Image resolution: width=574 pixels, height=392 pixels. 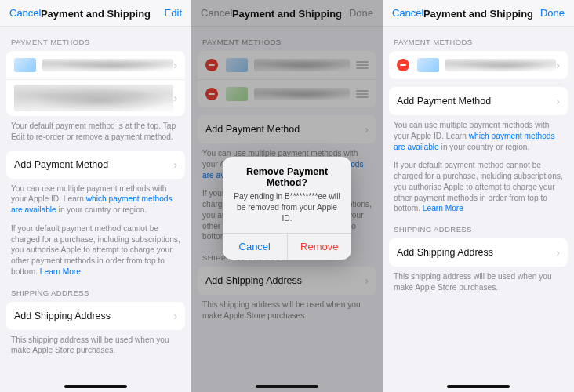 What do you see at coordinates (403, 65) in the screenshot?
I see `remove-icon` at bounding box center [403, 65].